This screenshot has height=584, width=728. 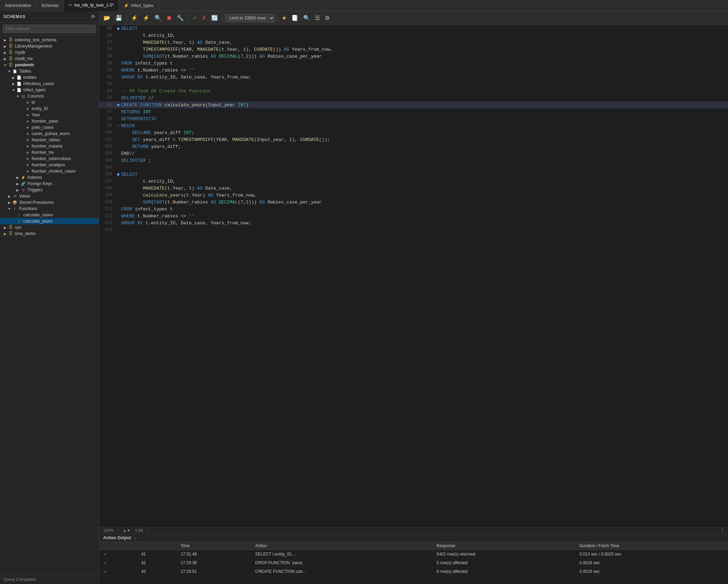 What do you see at coordinates (49, 227) in the screenshot?
I see `sidebar-item-sys: ▶ 🗄 sys` at bounding box center [49, 227].